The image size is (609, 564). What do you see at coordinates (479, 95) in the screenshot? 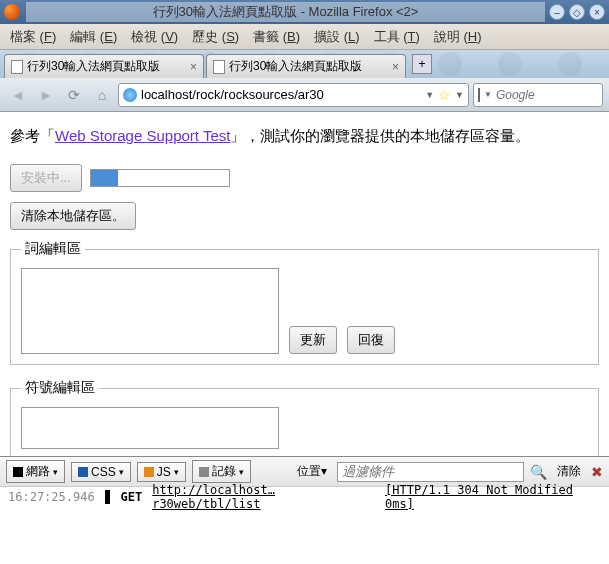
I see `google-icon` at bounding box center [479, 95].